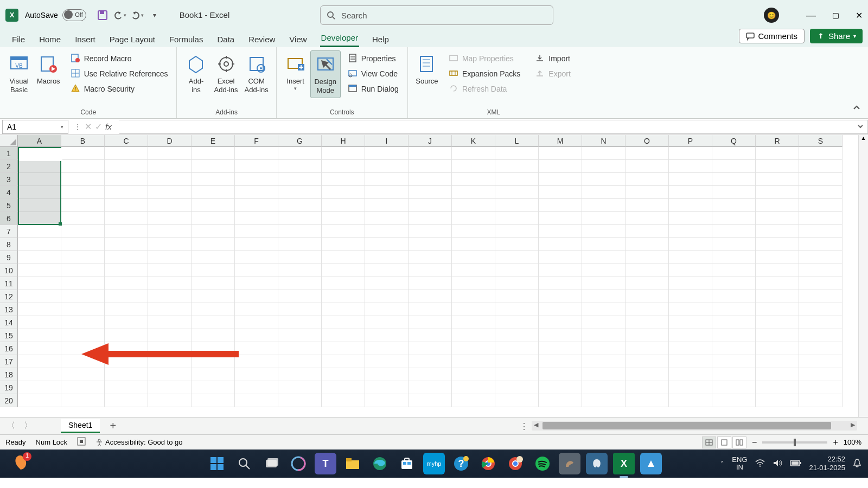 The width and height of the screenshot is (868, 488). Describe the element at coordinates (837, 36) in the screenshot. I see `share-button: Share▾` at that location.